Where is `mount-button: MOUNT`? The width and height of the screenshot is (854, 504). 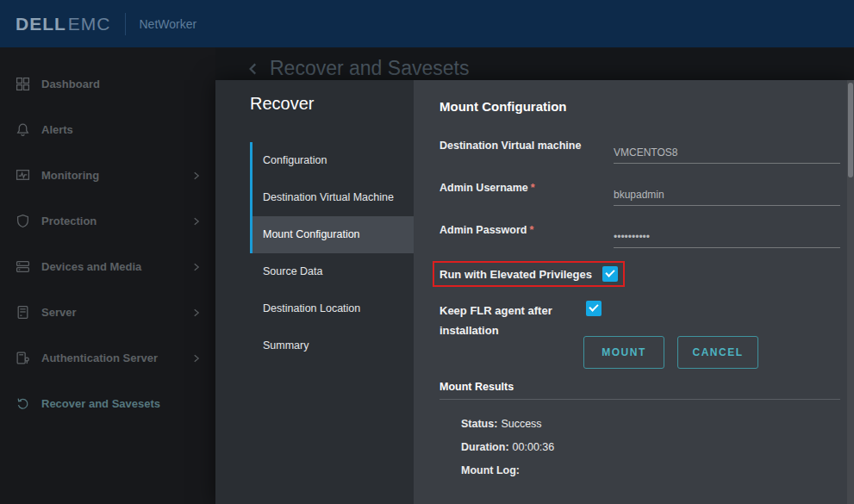
mount-button: MOUNT is located at coordinates (624, 352).